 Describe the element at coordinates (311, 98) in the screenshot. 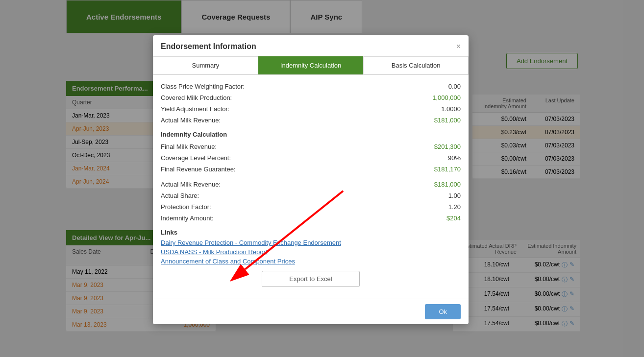

I see `covered-milk-row: Covered Milk Production: 1,000,000` at that location.